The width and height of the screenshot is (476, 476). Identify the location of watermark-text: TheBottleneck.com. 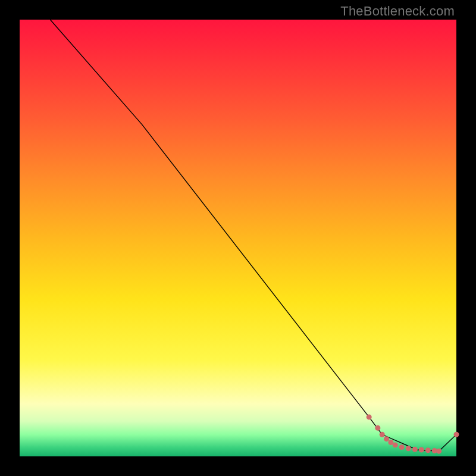
(397, 11).